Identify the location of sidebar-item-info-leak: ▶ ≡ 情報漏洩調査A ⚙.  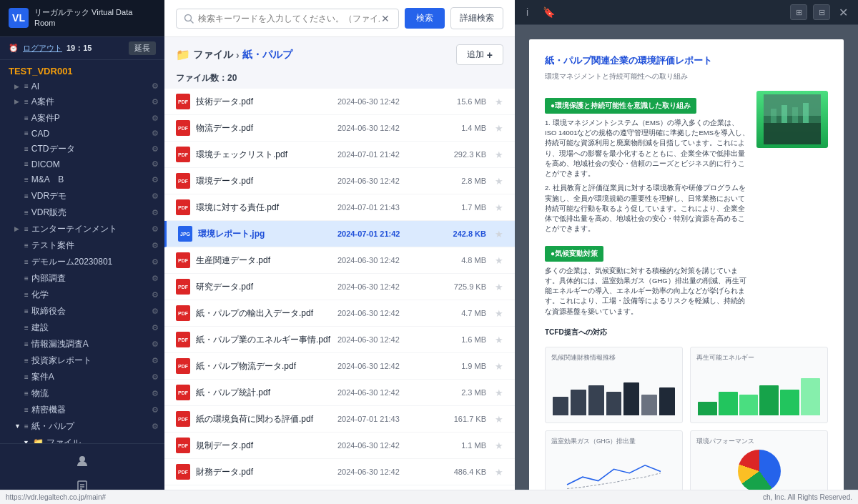
(82, 345).